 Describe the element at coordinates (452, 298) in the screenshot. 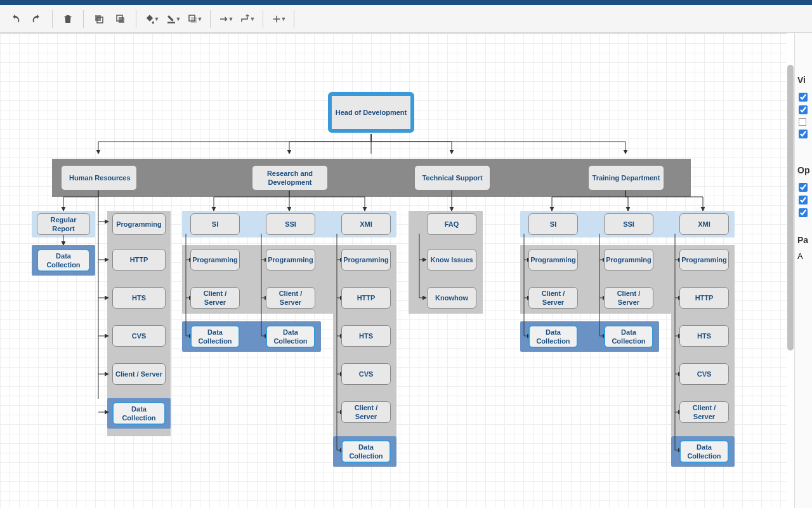

I see `node-ts-knowhow: Knowhow` at that location.